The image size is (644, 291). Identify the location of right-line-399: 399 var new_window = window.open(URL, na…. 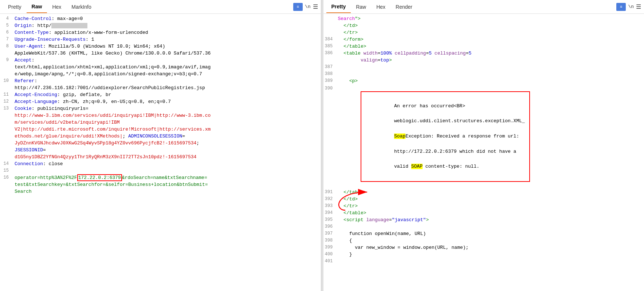
(484, 247).